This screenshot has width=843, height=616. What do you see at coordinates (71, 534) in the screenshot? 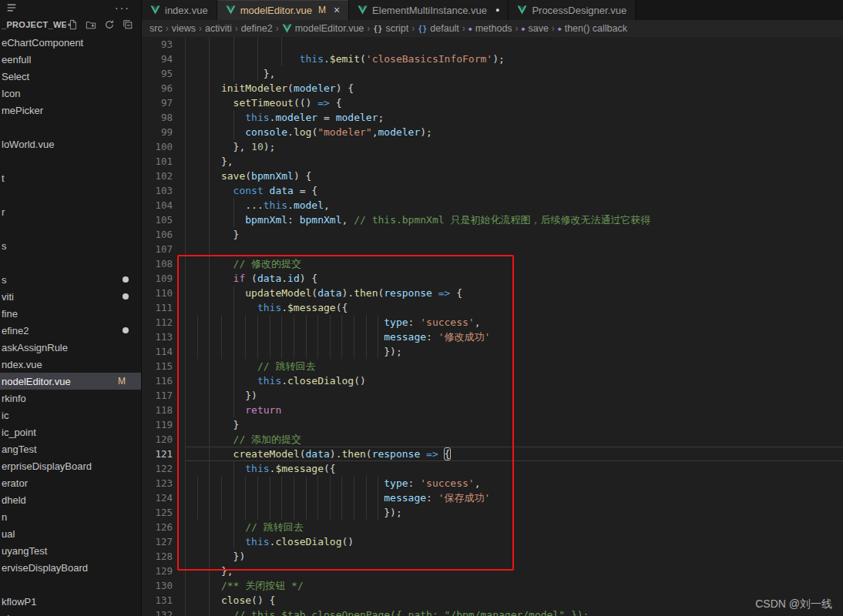
I see `file-item: ual` at bounding box center [71, 534].